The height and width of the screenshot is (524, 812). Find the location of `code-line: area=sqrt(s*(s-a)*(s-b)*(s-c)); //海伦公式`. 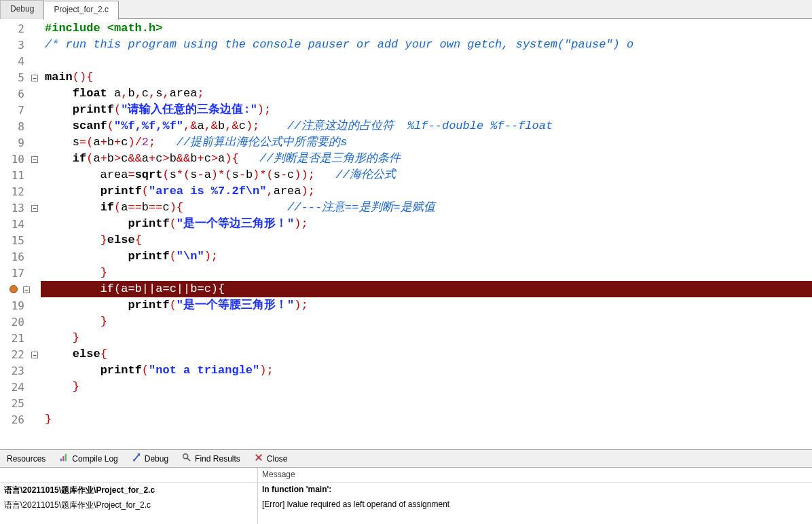

code-line: area=sqrt(s*(s-a)*(s-b)*(s-c)); //海伦公式 is located at coordinates (426, 175).